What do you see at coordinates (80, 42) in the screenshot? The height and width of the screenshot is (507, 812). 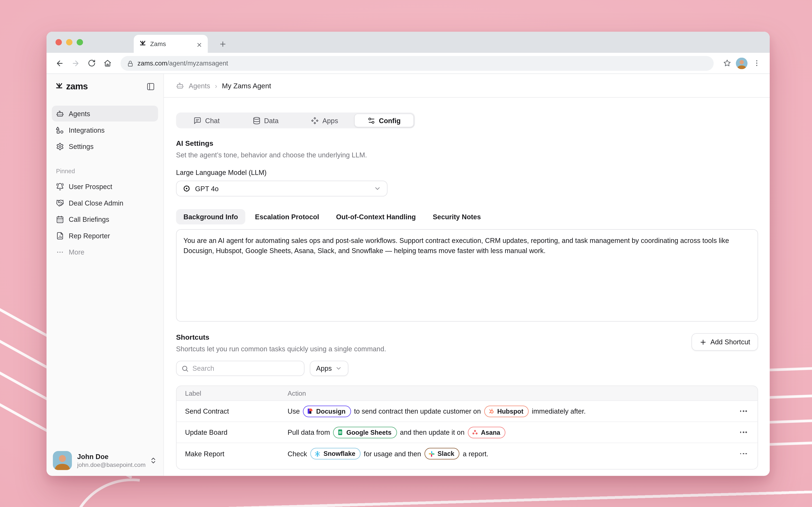 I see `zoom-window-button` at bounding box center [80, 42].